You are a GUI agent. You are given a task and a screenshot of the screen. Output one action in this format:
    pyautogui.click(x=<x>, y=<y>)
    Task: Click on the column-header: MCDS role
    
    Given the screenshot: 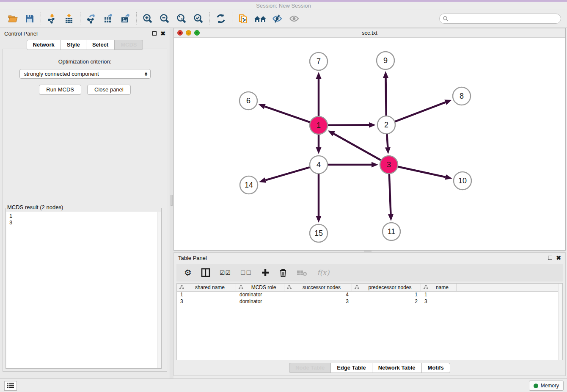 What is the action you would take?
    pyautogui.click(x=260, y=287)
    